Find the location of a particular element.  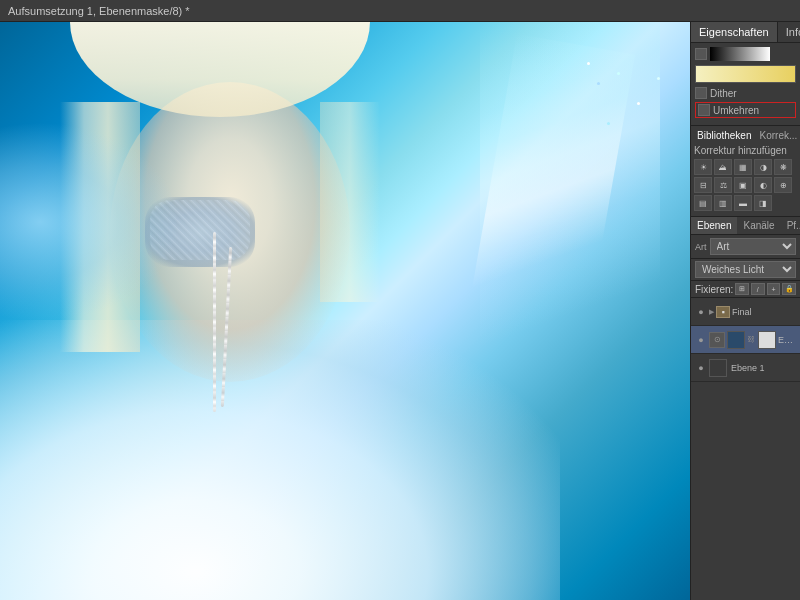

posterize-icon: ▤ is located at coordinates (703, 203).